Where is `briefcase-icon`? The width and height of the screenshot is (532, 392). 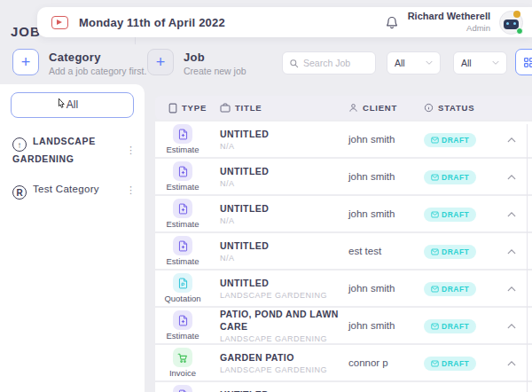
briefcase-icon is located at coordinates (225, 108).